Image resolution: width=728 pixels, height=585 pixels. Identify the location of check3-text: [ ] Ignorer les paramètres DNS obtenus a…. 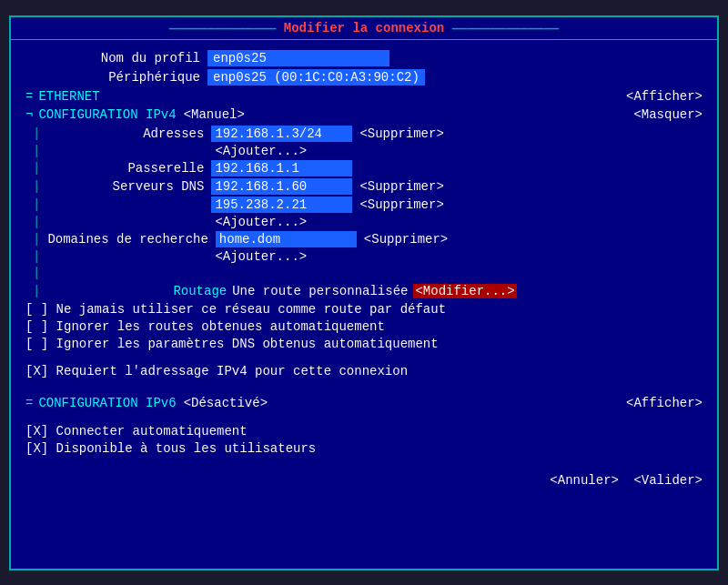
(232, 344).